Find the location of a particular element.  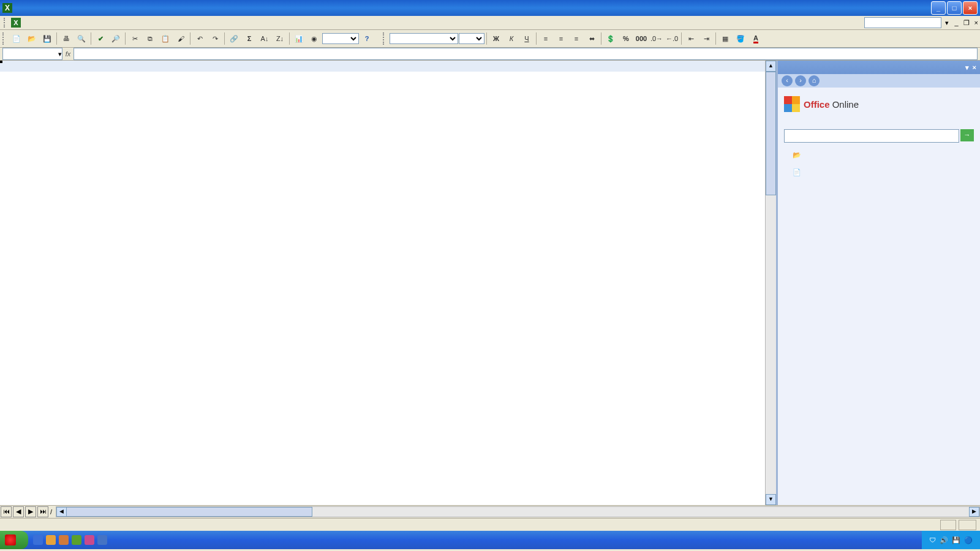

quick-launch is located at coordinates (70, 540).